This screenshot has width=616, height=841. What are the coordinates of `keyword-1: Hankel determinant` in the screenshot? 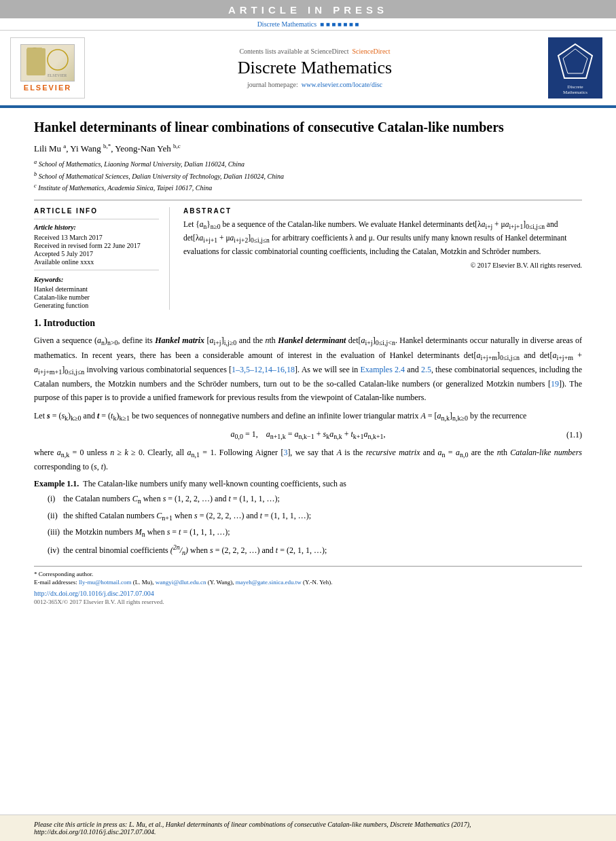 It's located at (96, 289).